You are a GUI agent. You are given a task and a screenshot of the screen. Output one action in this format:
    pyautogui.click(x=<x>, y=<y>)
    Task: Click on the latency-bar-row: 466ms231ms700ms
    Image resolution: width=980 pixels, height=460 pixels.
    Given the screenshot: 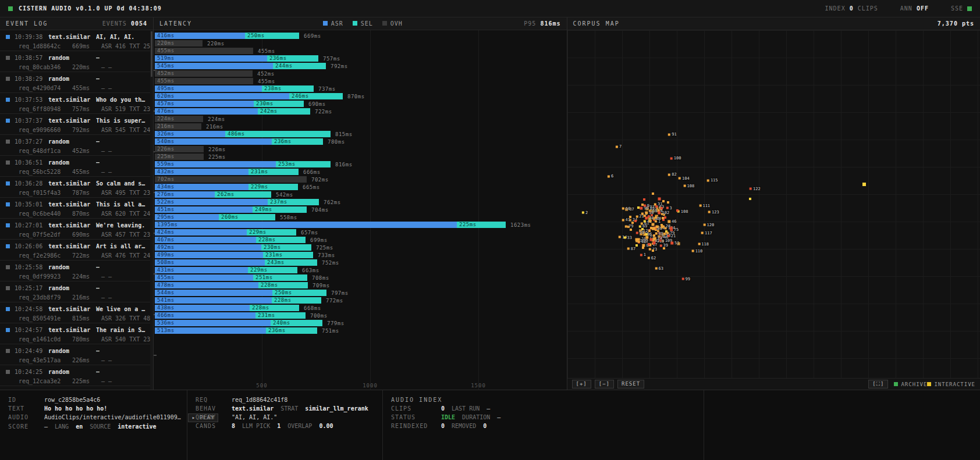 What is the action you would take?
    pyautogui.click(x=361, y=315)
    